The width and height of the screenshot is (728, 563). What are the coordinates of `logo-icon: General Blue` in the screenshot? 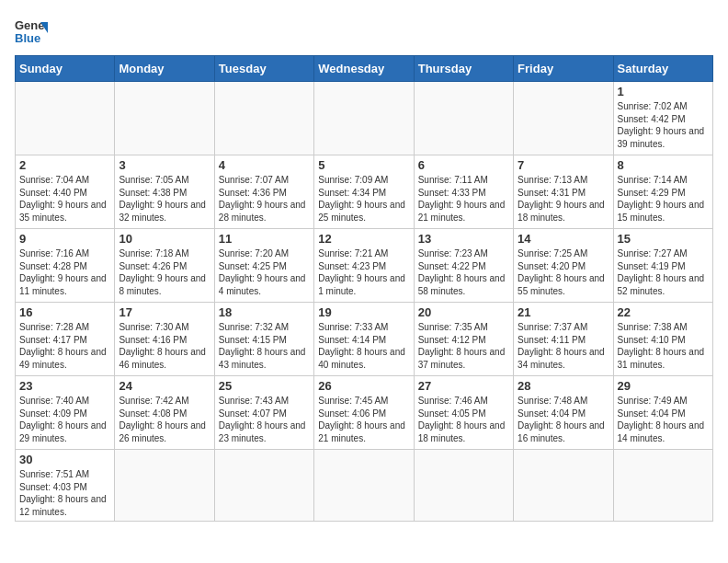 It's located at (31, 31).